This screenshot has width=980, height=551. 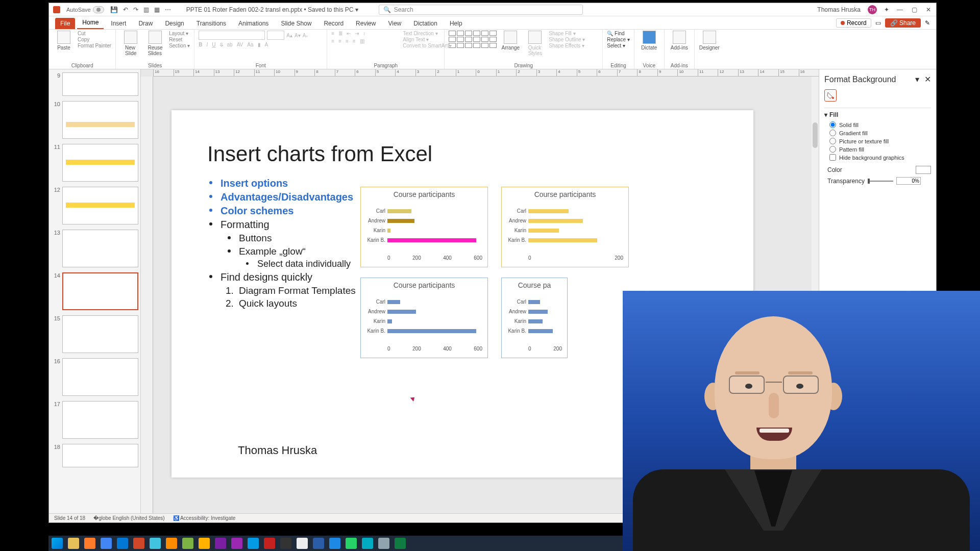 What do you see at coordinates (136, 10) in the screenshot?
I see `redo-icon: ↷` at bounding box center [136, 10].